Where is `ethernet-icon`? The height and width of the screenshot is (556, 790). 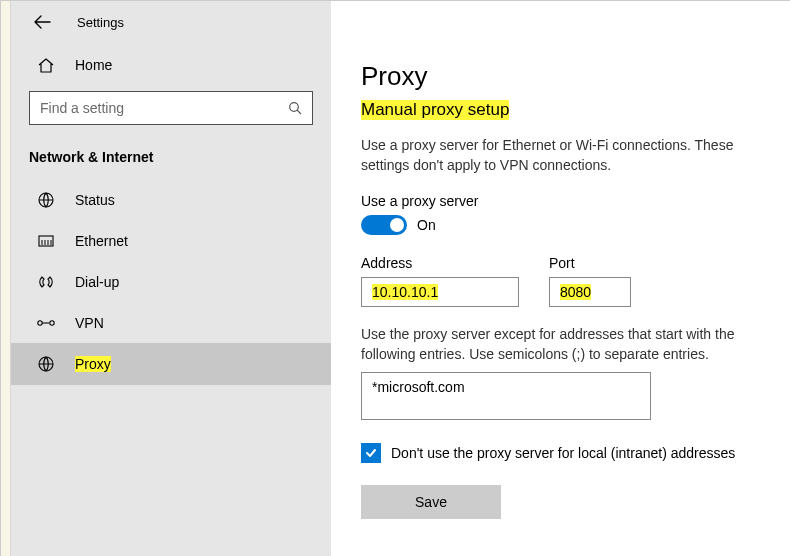 ethernet-icon is located at coordinates (46, 241).